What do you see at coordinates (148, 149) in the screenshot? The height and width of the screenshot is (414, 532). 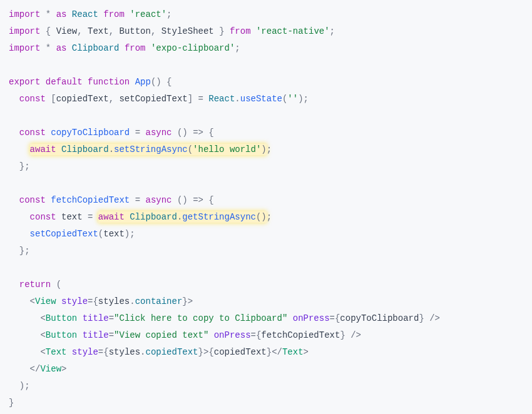 I see `highlight-setstringasync: await Clipboard.setStringAsync('hello wo…` at bounding box center [148, 149].